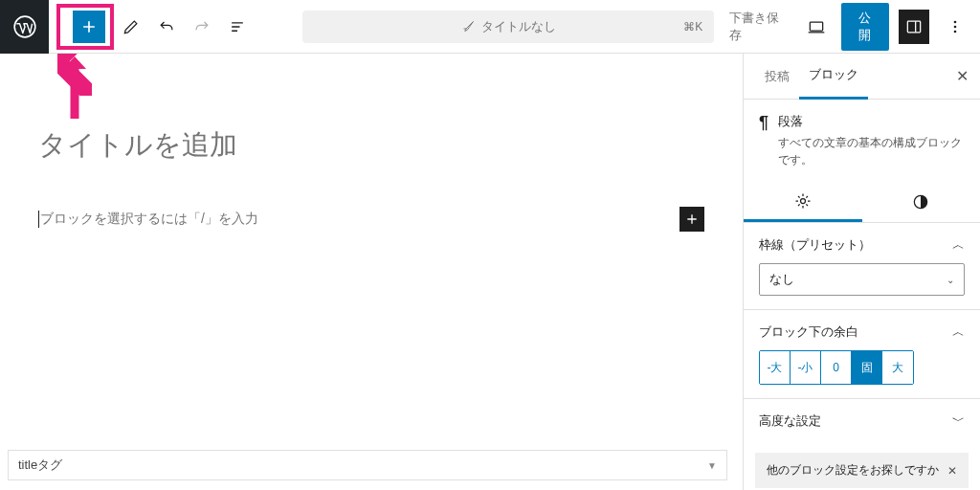  I want to click on edit-mode-button, so click(132, 27).